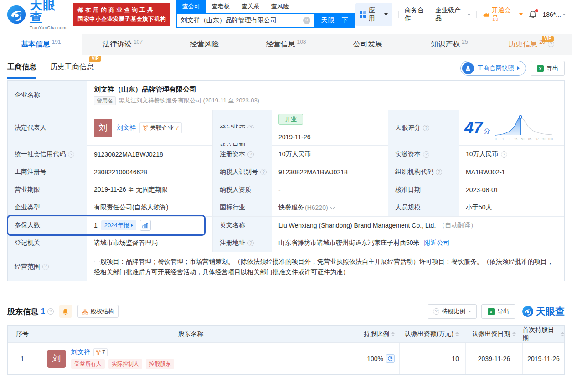 The width and height of the screenshot is (572, 392). I want to click on tab-count: 107, so click(138, 42).